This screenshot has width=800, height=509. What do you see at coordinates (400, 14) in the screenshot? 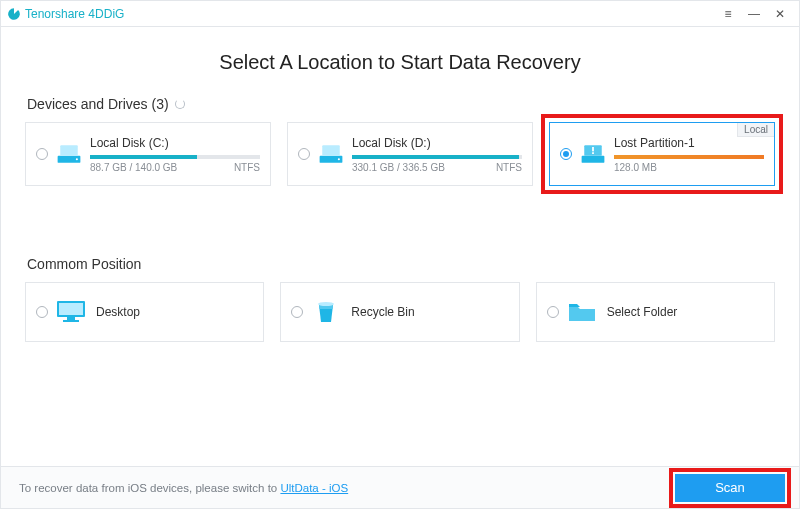
I see `titlebar: Tenorshare 4DDiG ≡ — ✕` at bounding box center [400, 14].